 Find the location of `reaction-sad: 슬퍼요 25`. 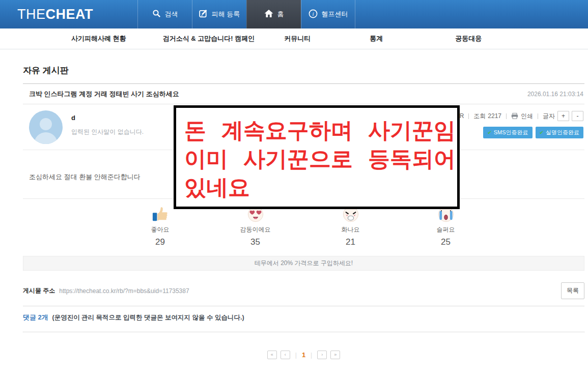

reaction-sad: 슬퍼요 25 is located at coordinates (446, 226).